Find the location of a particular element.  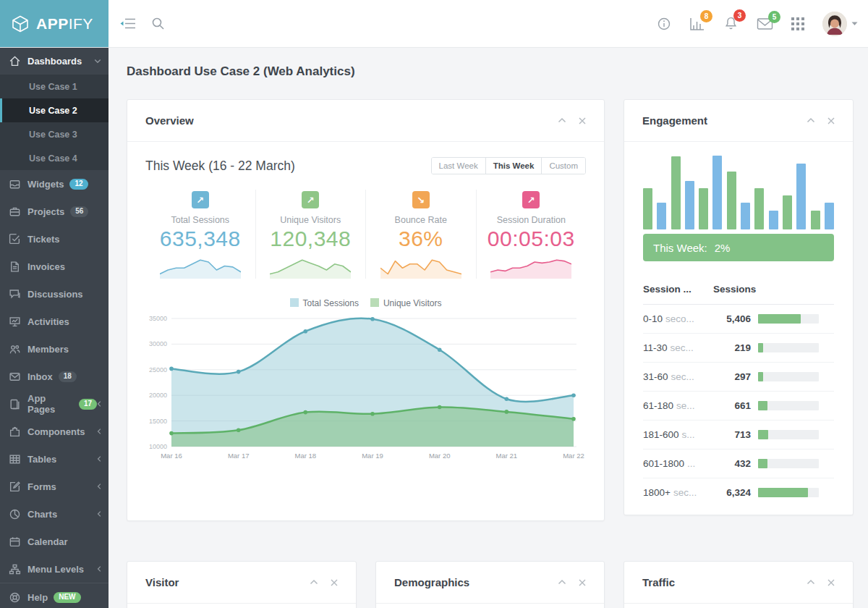

col-sessions: Sessions is located at coordinates (735, 290).